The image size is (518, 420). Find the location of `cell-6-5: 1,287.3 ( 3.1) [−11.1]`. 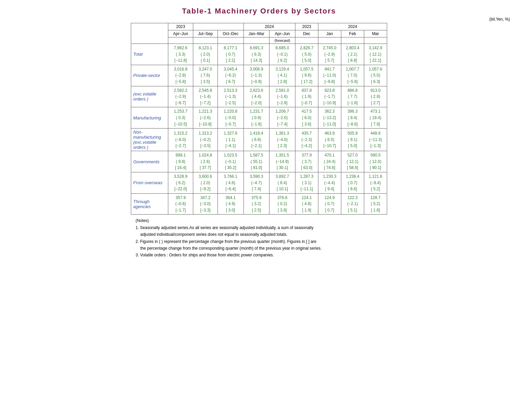

cell-6-5: 1,287.3 ( 3.1) [−11.1] is located at coordinates (307, 183).